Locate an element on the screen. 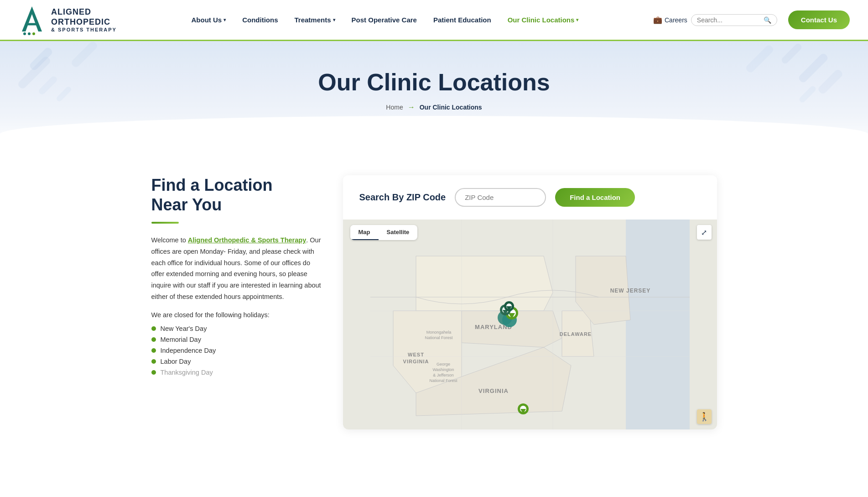 This screenshot has height=497, width=868. pegman-button: 🚶 is located at coordinates (704, 417).